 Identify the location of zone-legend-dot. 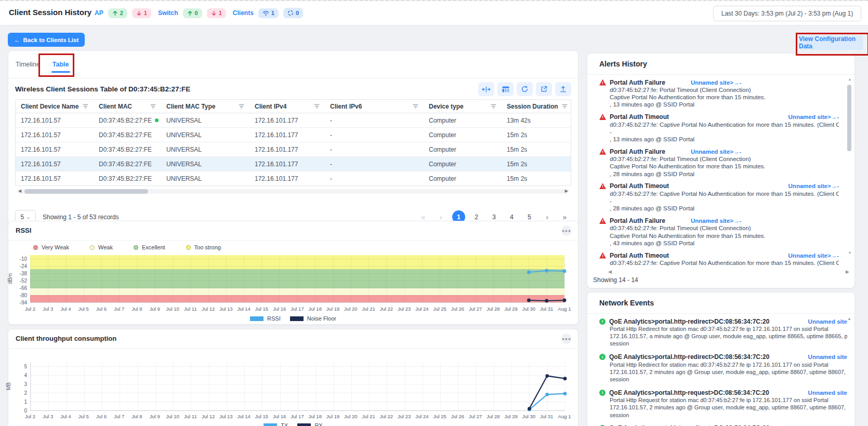
(93, 247).